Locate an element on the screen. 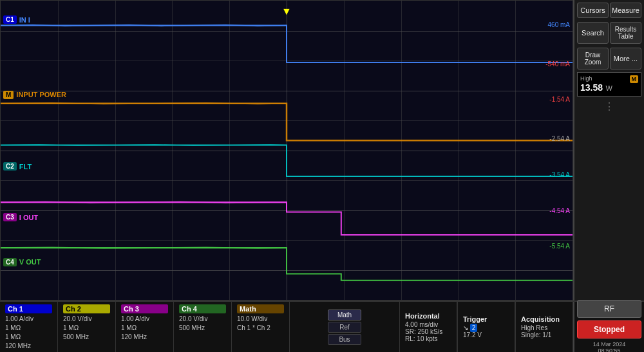  ref-btn: Ref is located at coordinates (345, 327).